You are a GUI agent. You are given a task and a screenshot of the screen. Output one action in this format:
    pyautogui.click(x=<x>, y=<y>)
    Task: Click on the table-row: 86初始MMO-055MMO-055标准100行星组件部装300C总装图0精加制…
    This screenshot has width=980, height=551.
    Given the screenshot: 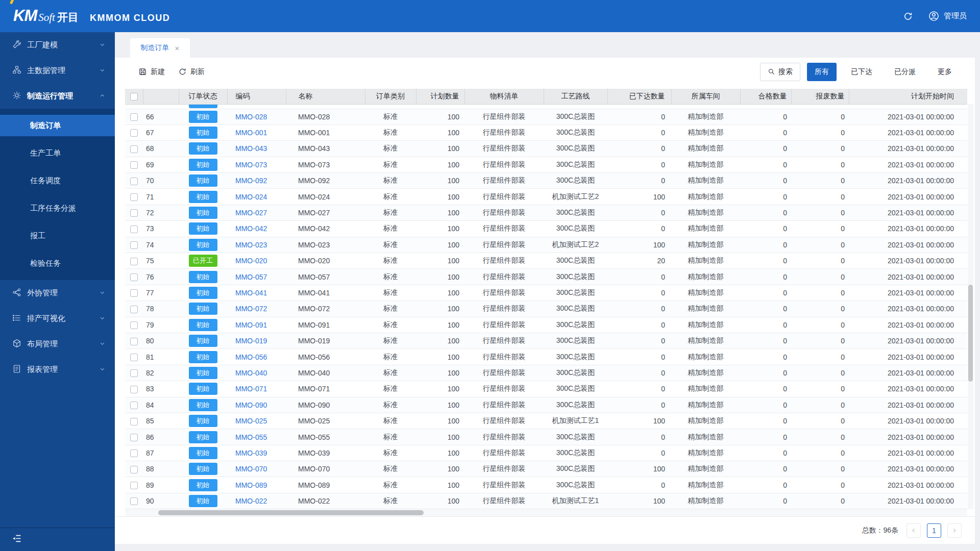 What is the action you would take?
    pyautogui.click(x=546, y=437)
    